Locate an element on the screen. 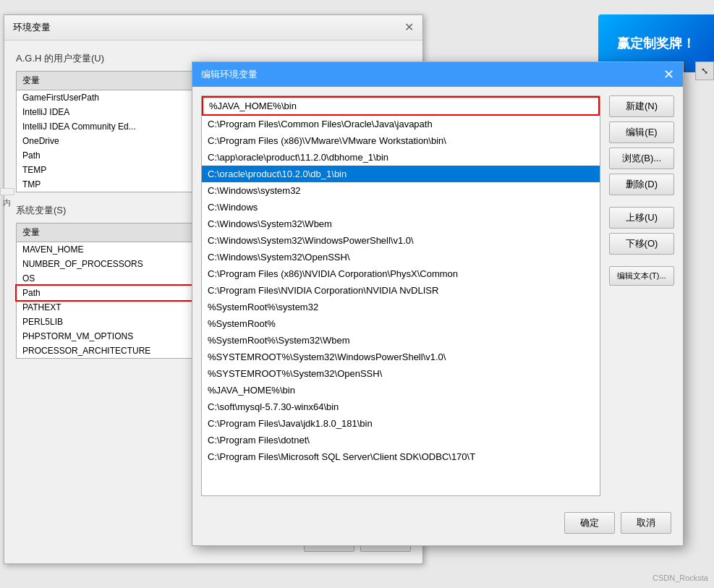  path-list-item: C:\app\oracle\product\11.2.0\dbhome_1\bi… is located at coordinates (401, 158).